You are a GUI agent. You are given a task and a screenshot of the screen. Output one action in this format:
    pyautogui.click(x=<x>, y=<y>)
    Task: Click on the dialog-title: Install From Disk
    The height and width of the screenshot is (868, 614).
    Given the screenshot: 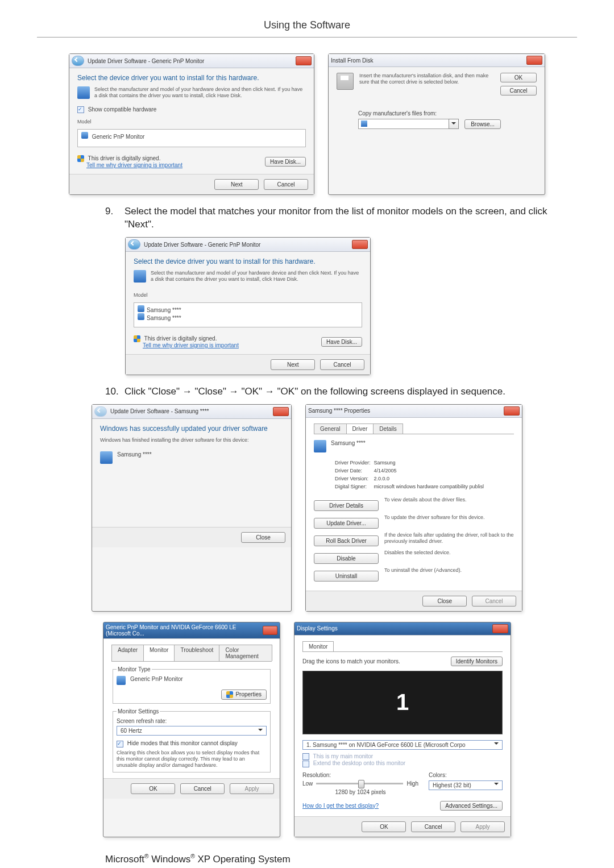 What is the action you would take?
    pyautogui.click(x=352, y=60)
    